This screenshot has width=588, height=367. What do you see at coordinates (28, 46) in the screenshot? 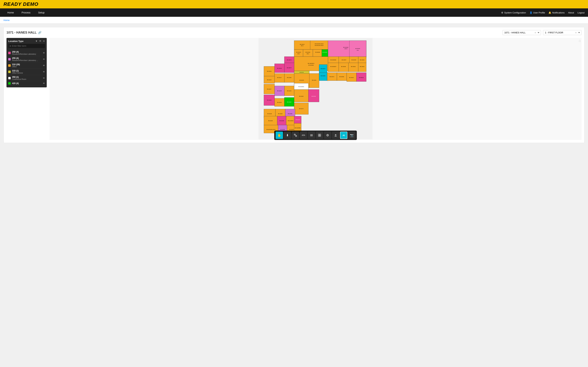
I see `filter-input` at bounding box center [28, 46].